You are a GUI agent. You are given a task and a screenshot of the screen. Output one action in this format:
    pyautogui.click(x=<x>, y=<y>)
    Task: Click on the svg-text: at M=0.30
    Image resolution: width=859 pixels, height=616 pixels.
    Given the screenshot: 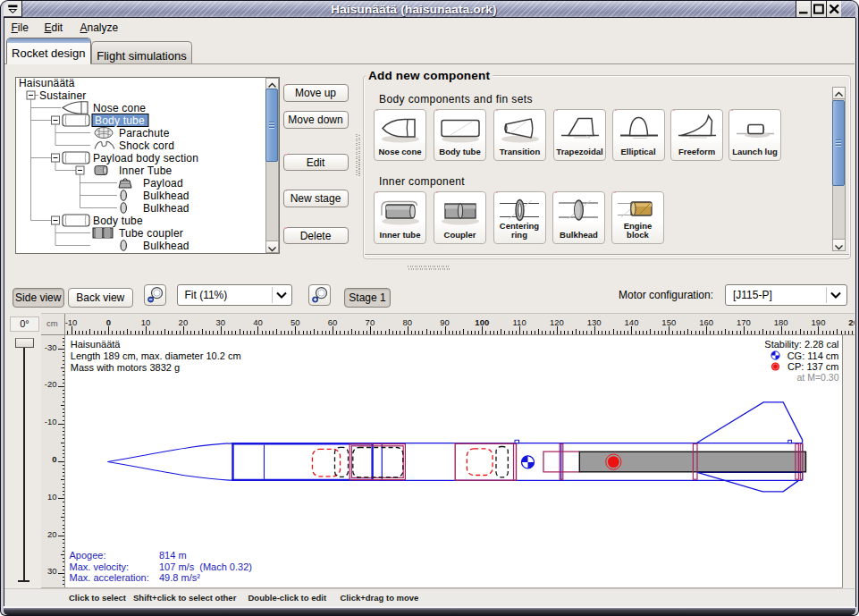 What is the action you would take?
    pyautogui.click(x=819, y=377)
    